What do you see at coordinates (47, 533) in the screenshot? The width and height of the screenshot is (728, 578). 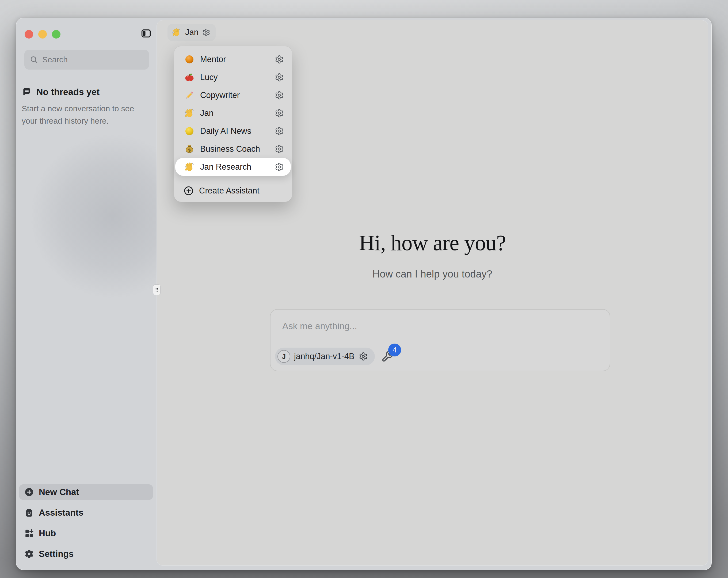 I see `nav-item-label: Hub` at bounding box center [47, 533].